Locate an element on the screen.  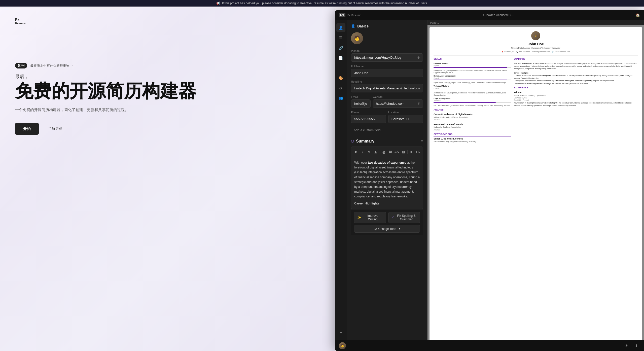
full-name-field-group: Full Name John Doe is located at coordinates (387, 71).